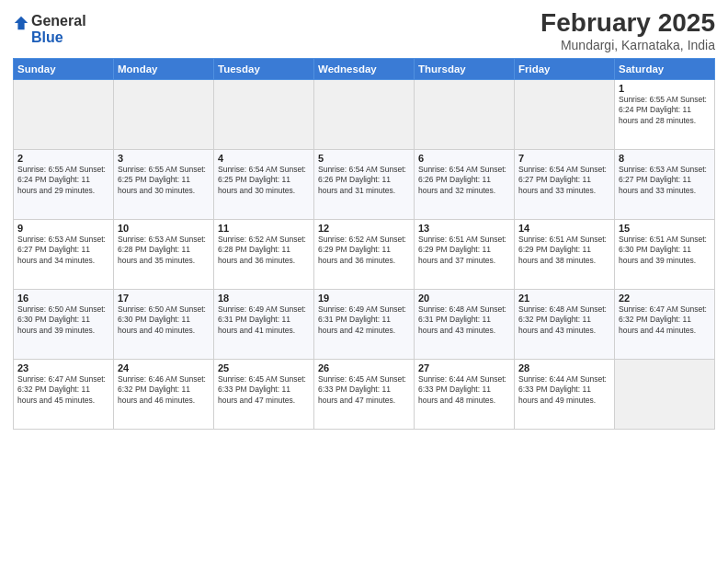 This screenshot has height=563, width=728. What do you see at coordinates (265, 254) in the screenshot?
I see `calendar-cell: 11Sunrise: 6:52 AM Sunset: 6:28 PM Dayli…` at bounding box center [265, 254].